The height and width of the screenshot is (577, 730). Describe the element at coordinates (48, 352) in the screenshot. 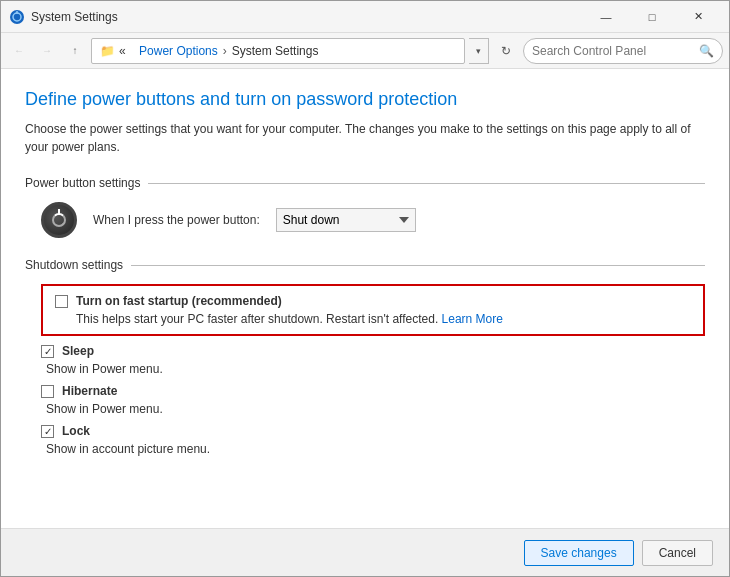

I see `sleep-checkbox` at that location.